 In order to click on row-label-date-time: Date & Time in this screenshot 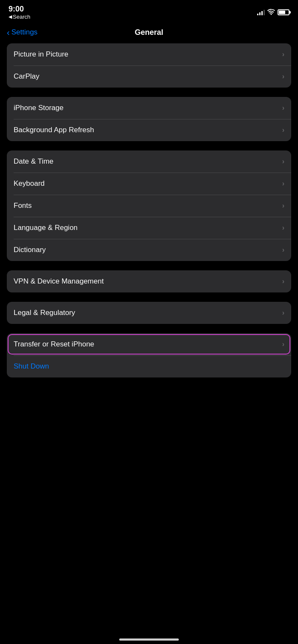, I will do `click(34, 162)`.